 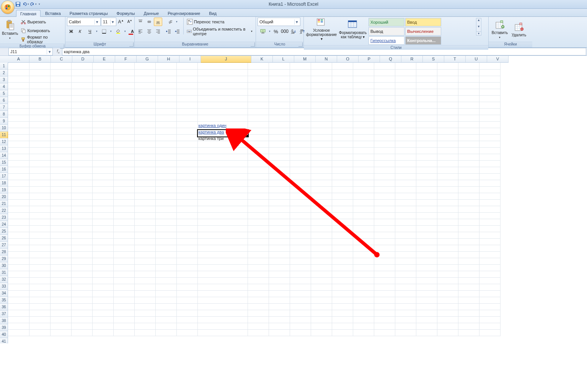 What do you see at coordinates (448, 268) in the screenshot?
I see `cell-T32` at bounding box center [448, 268].